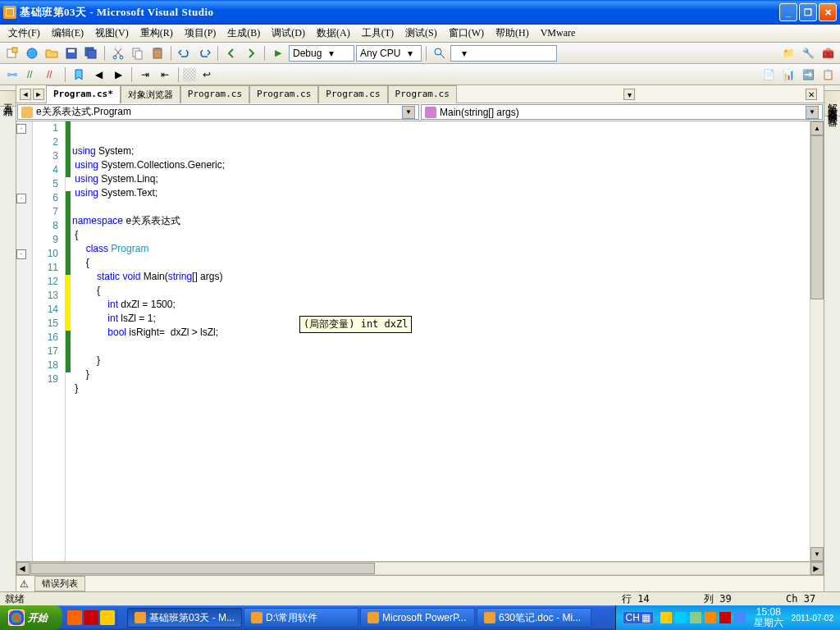 Image resolution: width=840 pixels, height=630 pixels. What do you see at coordinates (466, 33) in the screenshot?
I see `menu-item: 窗口(W)` at bounding box center [466, 33].